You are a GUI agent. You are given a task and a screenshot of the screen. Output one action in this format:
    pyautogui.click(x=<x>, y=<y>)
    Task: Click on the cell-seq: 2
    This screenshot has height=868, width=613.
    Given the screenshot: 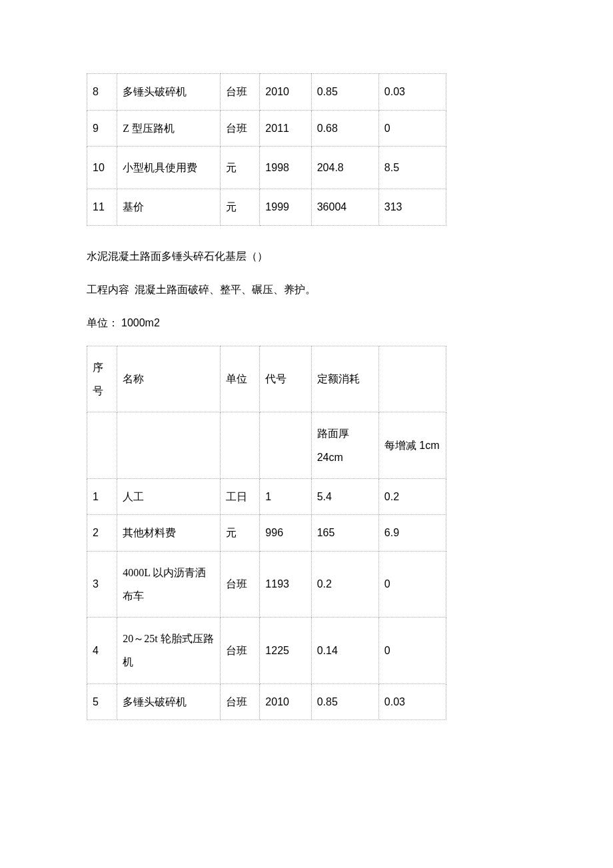 What is the action you would take?
    pyautogui.click(x=103, y=533)
    